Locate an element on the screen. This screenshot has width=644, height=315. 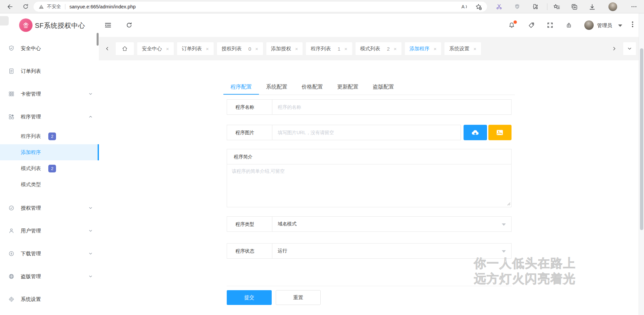
lock-icon is located at coordinates (569, 25).